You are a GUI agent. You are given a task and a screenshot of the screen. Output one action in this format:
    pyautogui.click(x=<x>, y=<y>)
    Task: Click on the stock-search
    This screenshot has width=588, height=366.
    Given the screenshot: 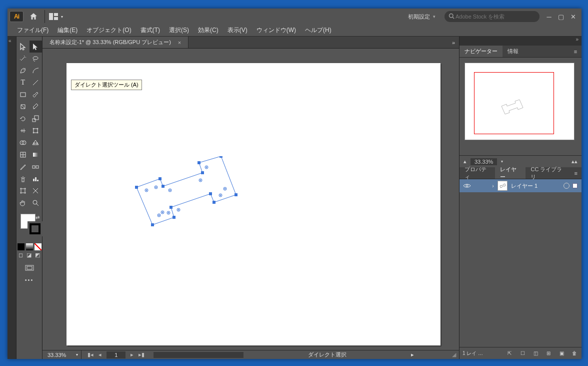 What is the action you would take?
    pyautogui.click(x=492, y=17)
    